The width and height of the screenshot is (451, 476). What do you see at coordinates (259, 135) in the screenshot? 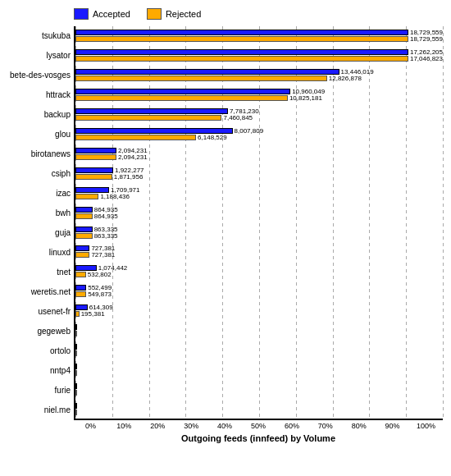
I see `bar-row: 8,007,8096,148,529` at bounding box center [259, 135].